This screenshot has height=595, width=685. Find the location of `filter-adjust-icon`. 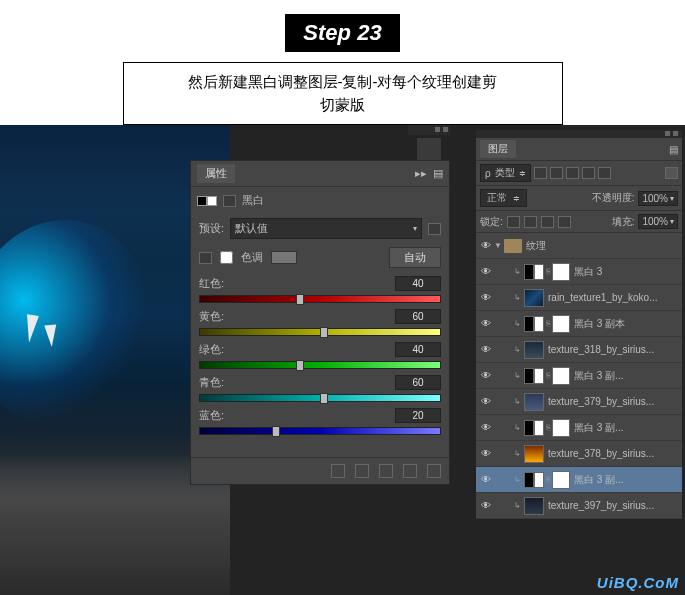

filter-adjust-icon is located at coordinates (556, 173).